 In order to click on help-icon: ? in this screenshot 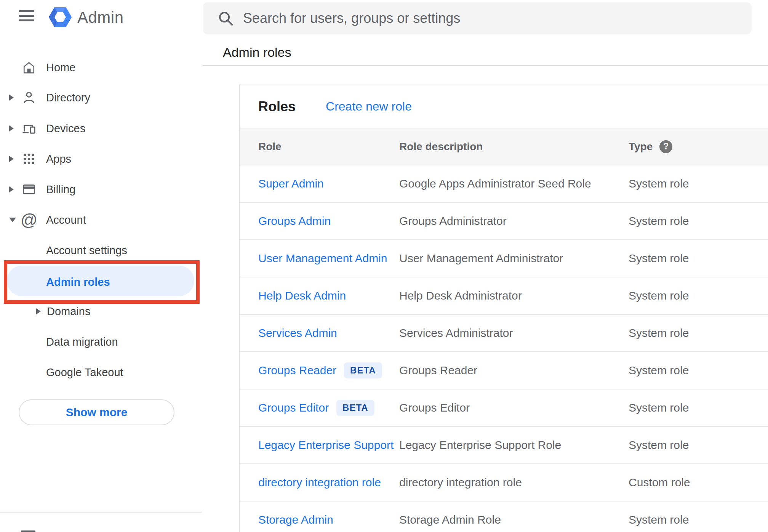, I will do `click(666, 147)`.